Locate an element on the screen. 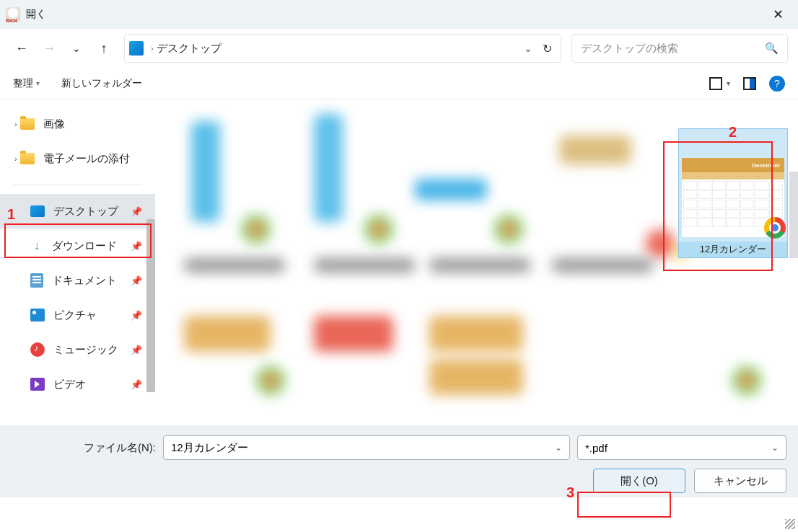 The width and height of the screenshot is (798, 532). tree-label: 画像 is located at coordinates (54, 124).